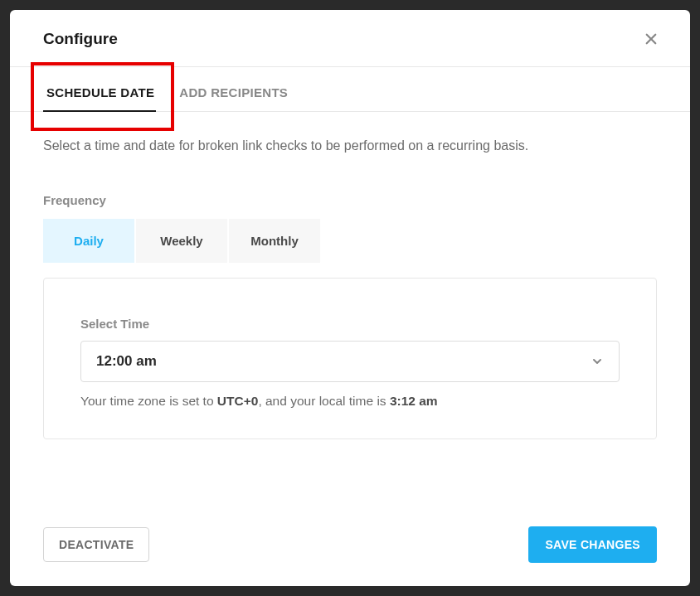 The height and width of the screenshot is (596, 700). Describe the element at coordinates (80, 39) in the screenshot. I see `modal-title: Configure` at that location.